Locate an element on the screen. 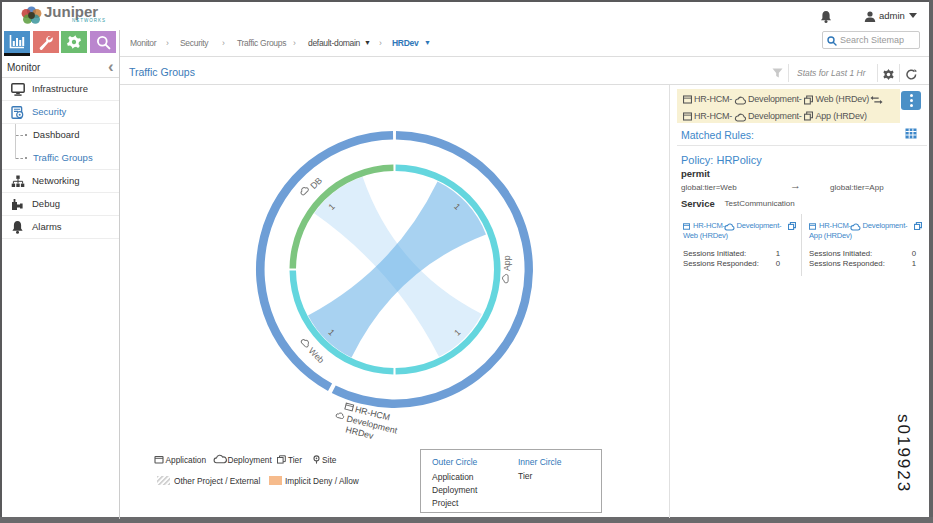  svg-text: Web is located at coordinates (316, 355).